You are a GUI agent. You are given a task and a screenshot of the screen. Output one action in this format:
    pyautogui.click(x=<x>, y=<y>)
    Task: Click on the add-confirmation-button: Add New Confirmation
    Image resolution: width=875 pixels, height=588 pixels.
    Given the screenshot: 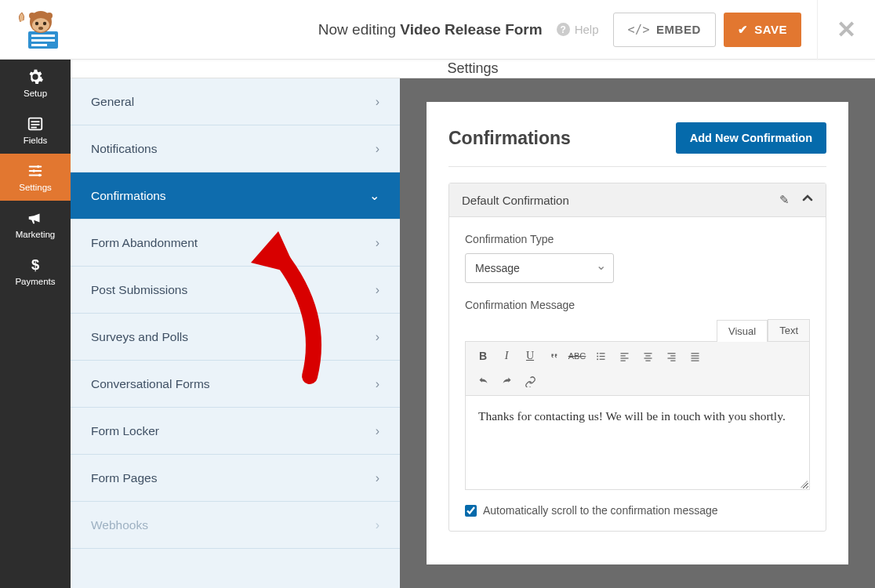 What is the action you would take?
    pyautogui.click(x=751, y=138)
    